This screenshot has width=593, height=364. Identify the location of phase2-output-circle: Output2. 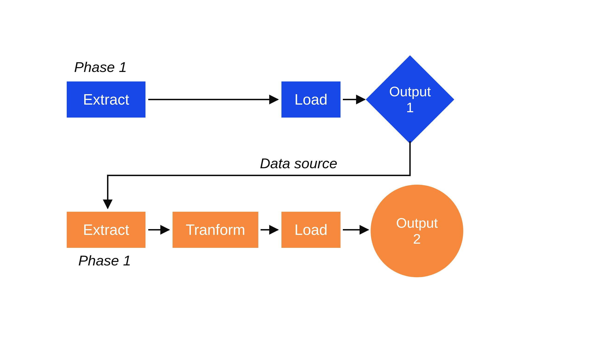
(417, 231).